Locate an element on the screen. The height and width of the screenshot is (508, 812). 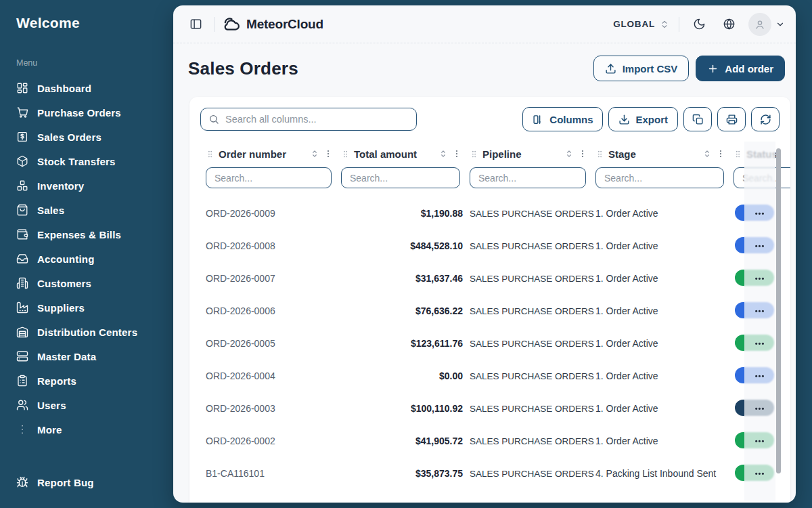
filter-input-order-number is located at coordinates (269, 177).